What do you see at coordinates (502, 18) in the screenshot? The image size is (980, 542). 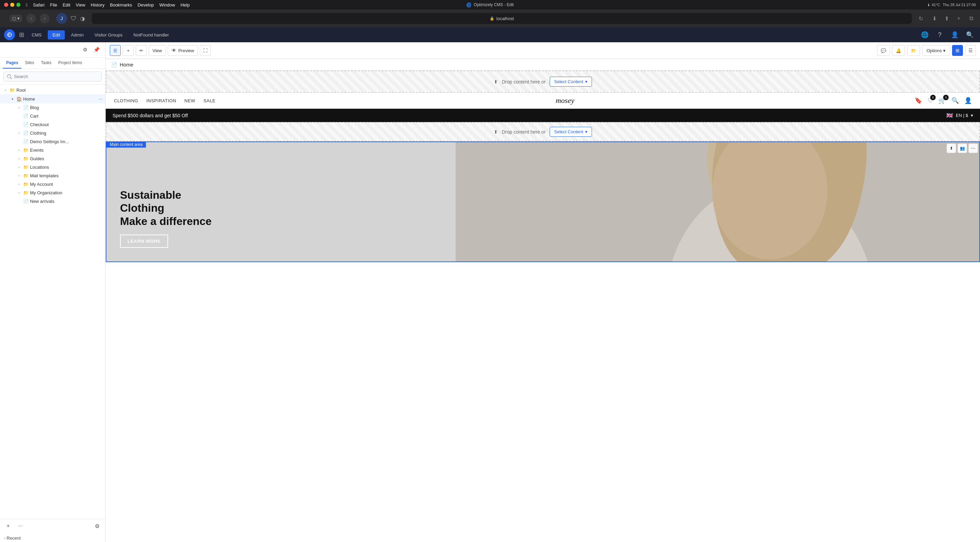 I see `address-bar: 🔒 localhost` at bounding box center [502, 18].